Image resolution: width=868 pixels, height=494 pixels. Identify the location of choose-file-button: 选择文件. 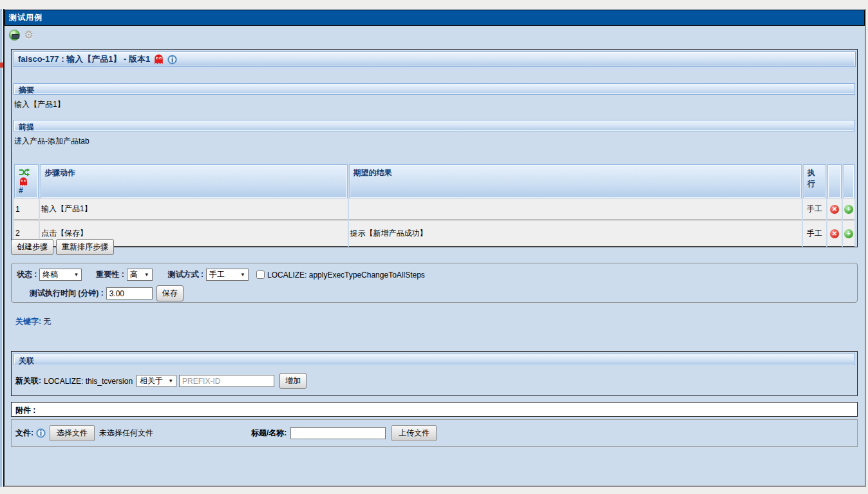
(72, 433).